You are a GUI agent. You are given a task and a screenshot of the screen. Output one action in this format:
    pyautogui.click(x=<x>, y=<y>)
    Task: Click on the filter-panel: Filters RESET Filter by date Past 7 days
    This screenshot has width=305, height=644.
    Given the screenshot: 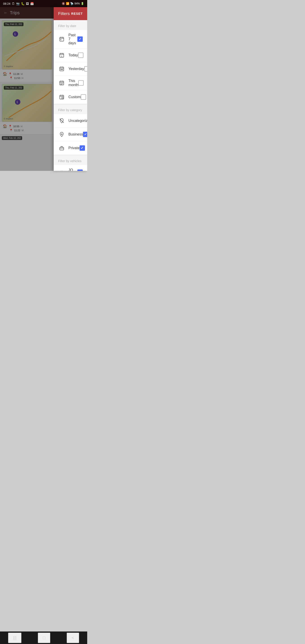 What is the action you would take?
    pyautogui.click(x=70, y=89)
    